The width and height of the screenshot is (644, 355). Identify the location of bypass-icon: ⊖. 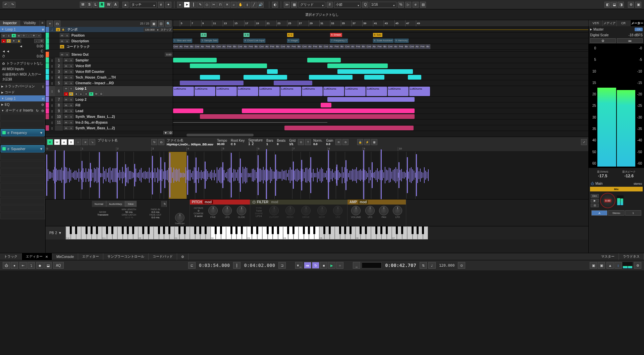
(43, 111).